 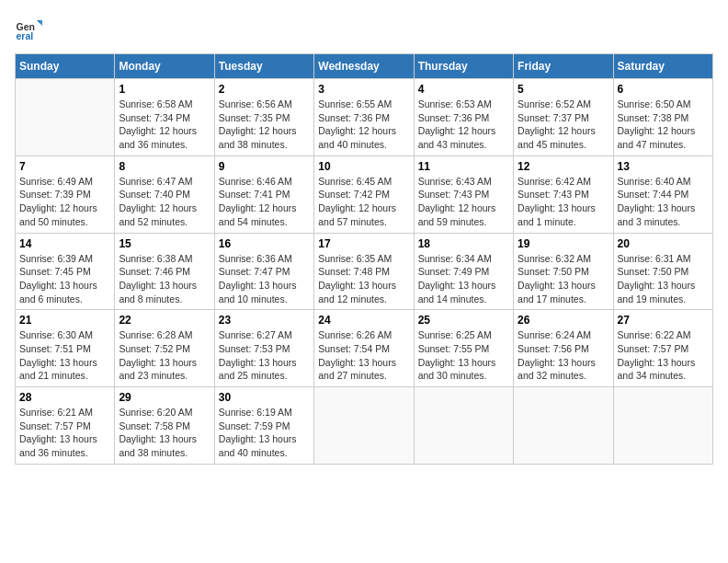 I want to click on calendar-cell: 24Sunrise: 6:26 AMSunset: 7:54 PMDayligh…, so click(x=364, y=349).